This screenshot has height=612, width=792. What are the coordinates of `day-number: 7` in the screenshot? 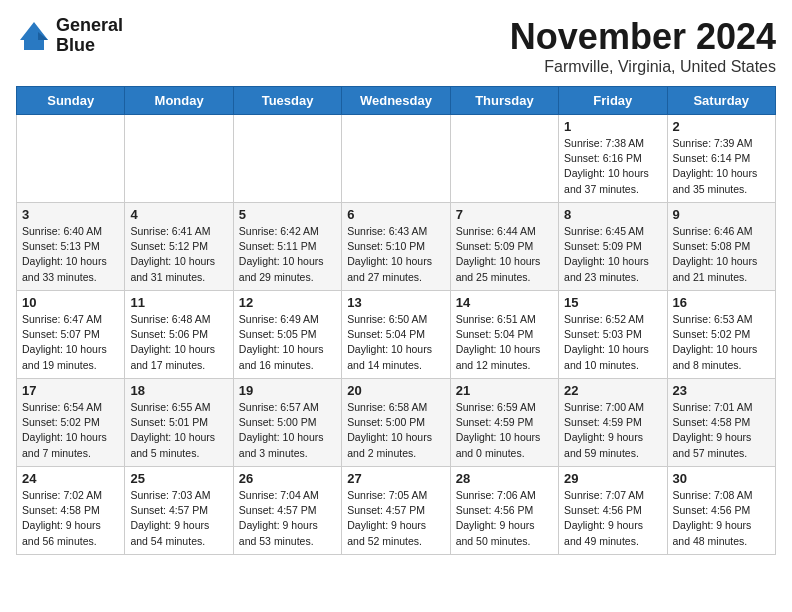 It's located at (504, 214).